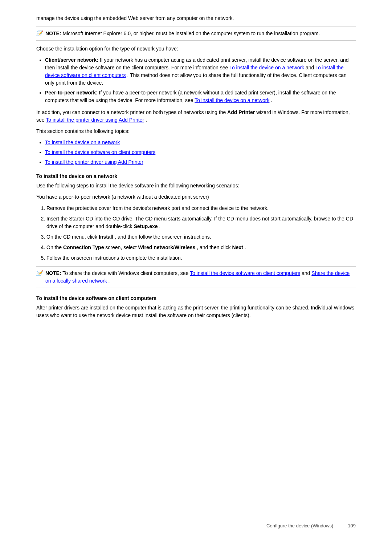  Describe the element at coordinates (53, 33) in the screenshot. I see `note-label-1: NOTE:` at that location.